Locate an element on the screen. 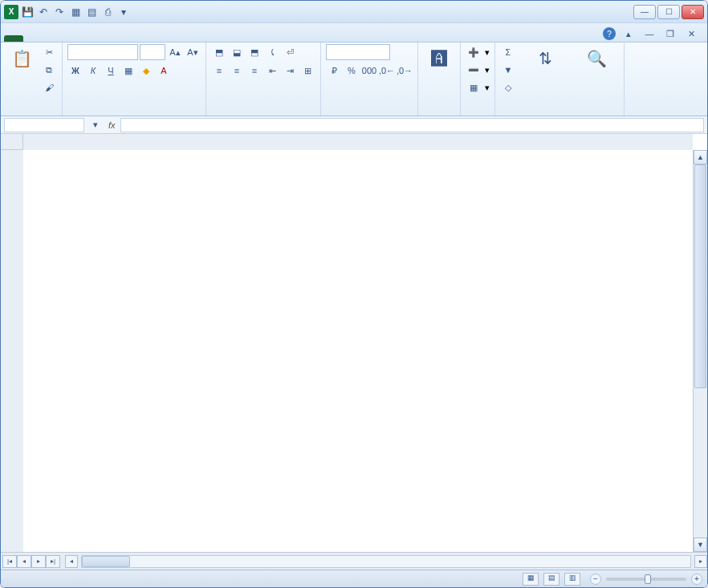 This screenshot has height=588, width=708. print-icon: ⎙ is located at coordinates (108, 12).